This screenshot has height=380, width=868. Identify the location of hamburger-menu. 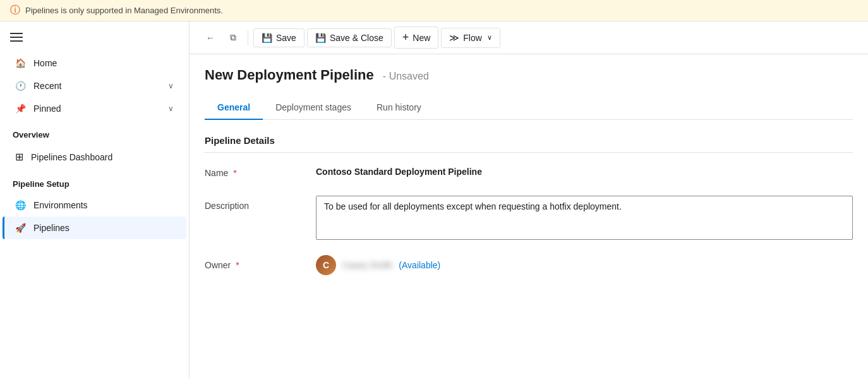
(95, 39).